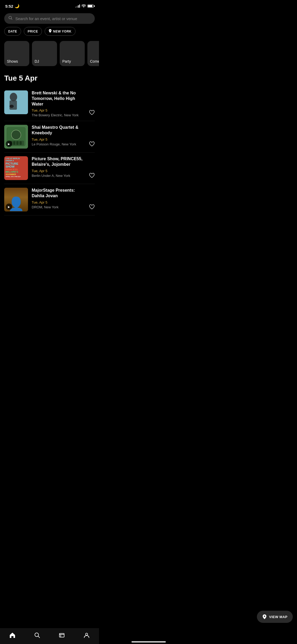 This screenshot has width=297, height=644. Describe the element at coordinates (50, 80) in the screenshot. I see `date-header: Tue 5 Apr` at that location.